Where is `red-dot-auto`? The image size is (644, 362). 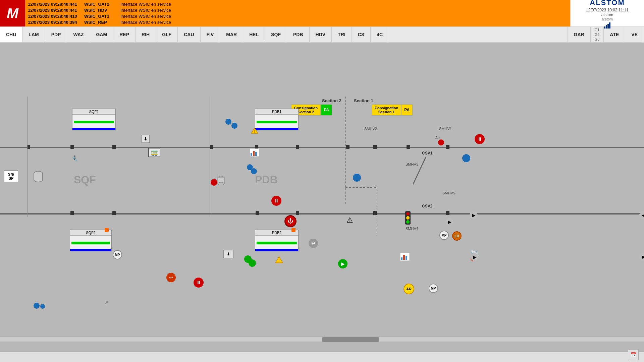 red-dot-auto is located at coordinates (441, 142).